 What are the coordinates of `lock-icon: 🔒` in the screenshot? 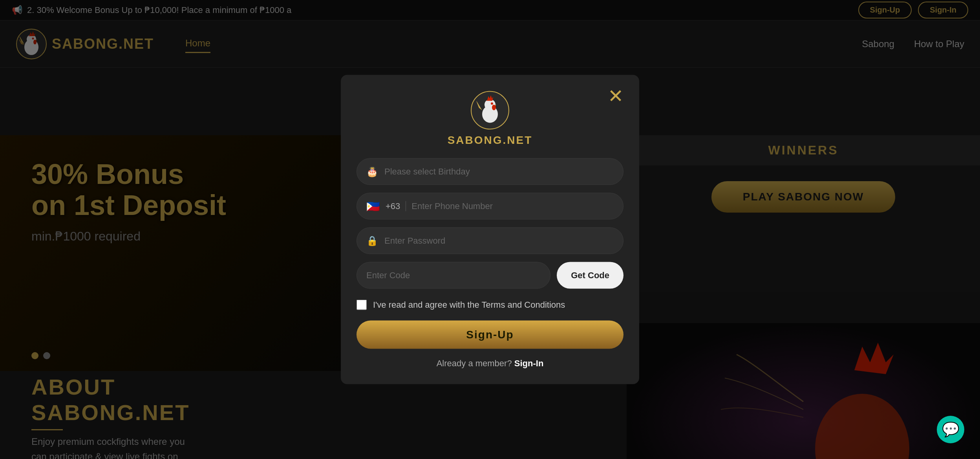 It's located at (372, 241).